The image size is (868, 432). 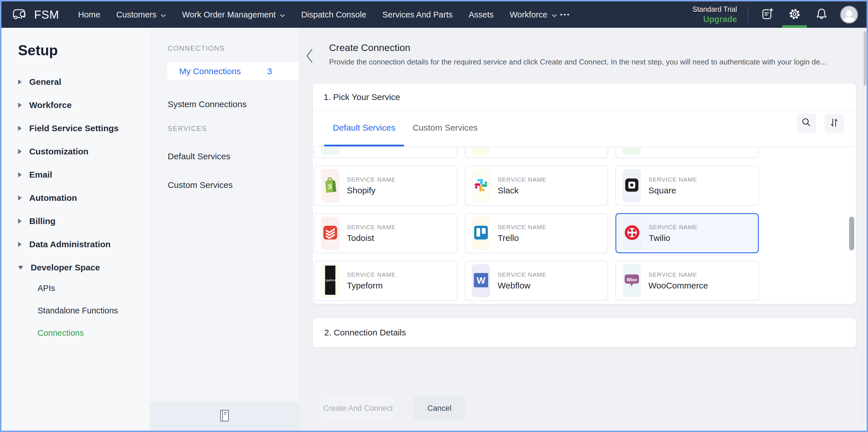 I want to click on plan-block: Standard Trial Upgrade, so click(x=715, y=14).